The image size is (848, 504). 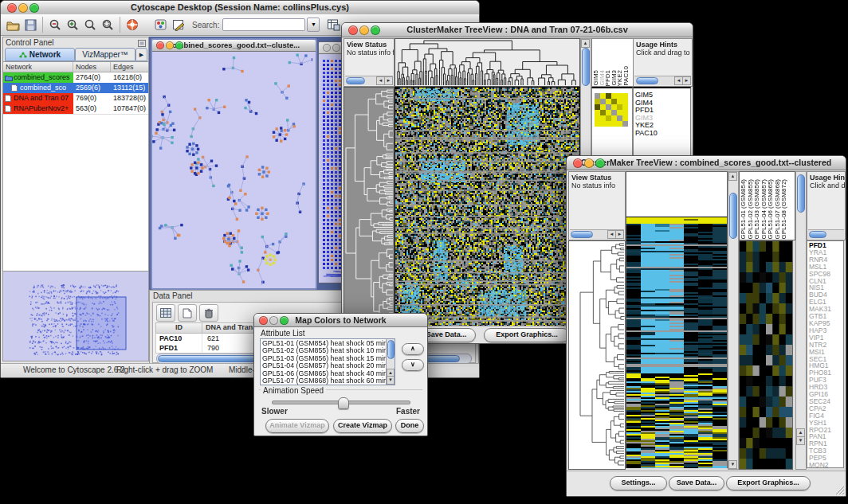 I want to click on data-table-icon, so click(x=166, y=313).